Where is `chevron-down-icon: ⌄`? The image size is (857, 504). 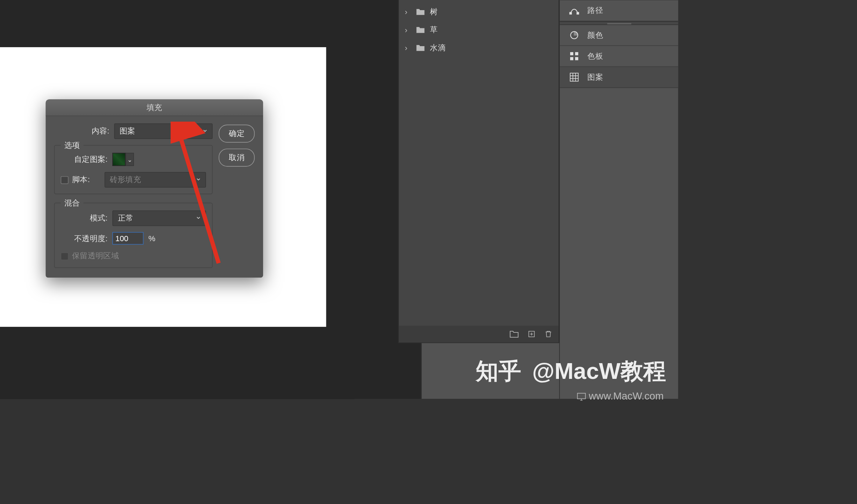 chevron-down-icon: ⌄ is located at coordinates (130, 159).